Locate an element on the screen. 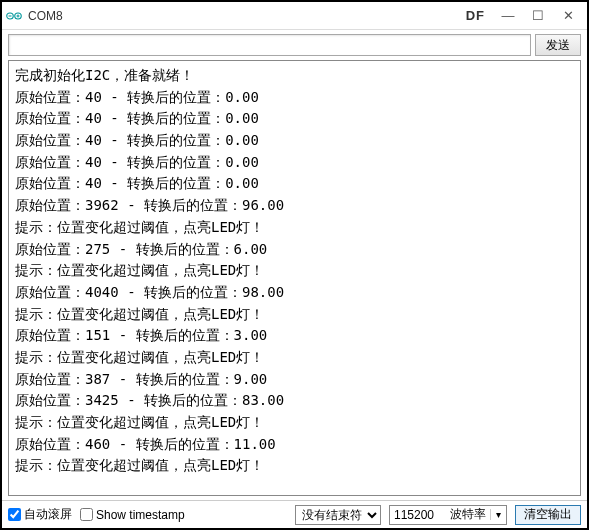  send-button: 发送 is located at coordinates (558, 45).